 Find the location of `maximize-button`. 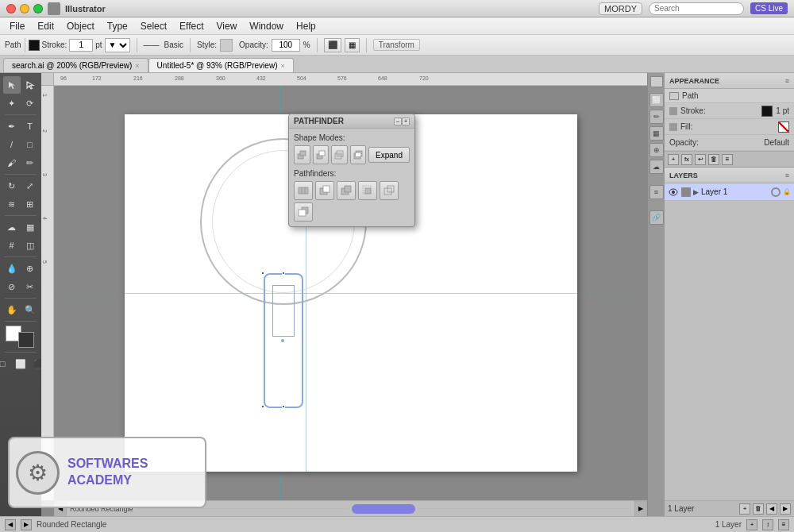

maximize-button is located at coordinates (38, 9).